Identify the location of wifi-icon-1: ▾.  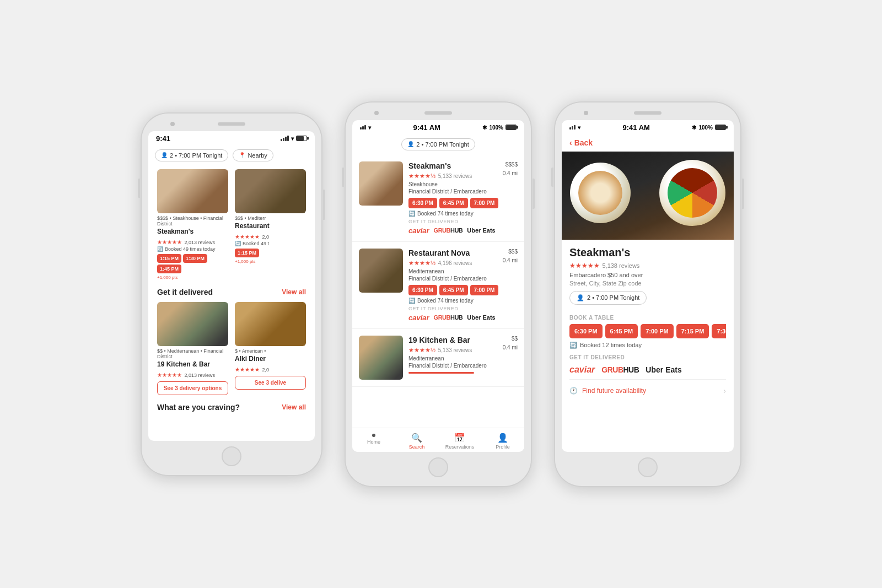
(292, 139).